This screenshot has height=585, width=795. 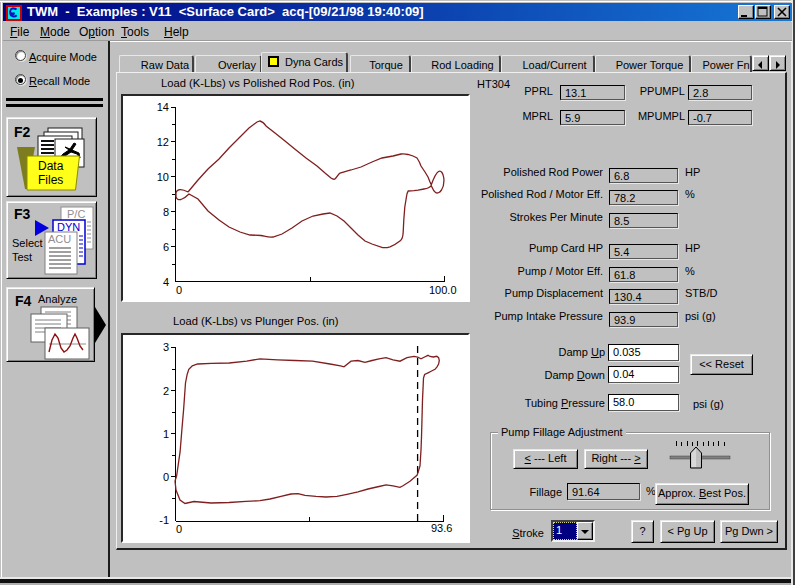 What do you see at coordinates (166, 391) in the screenshot?
I see `svg-text: 2` at bounding box center [166, 391].